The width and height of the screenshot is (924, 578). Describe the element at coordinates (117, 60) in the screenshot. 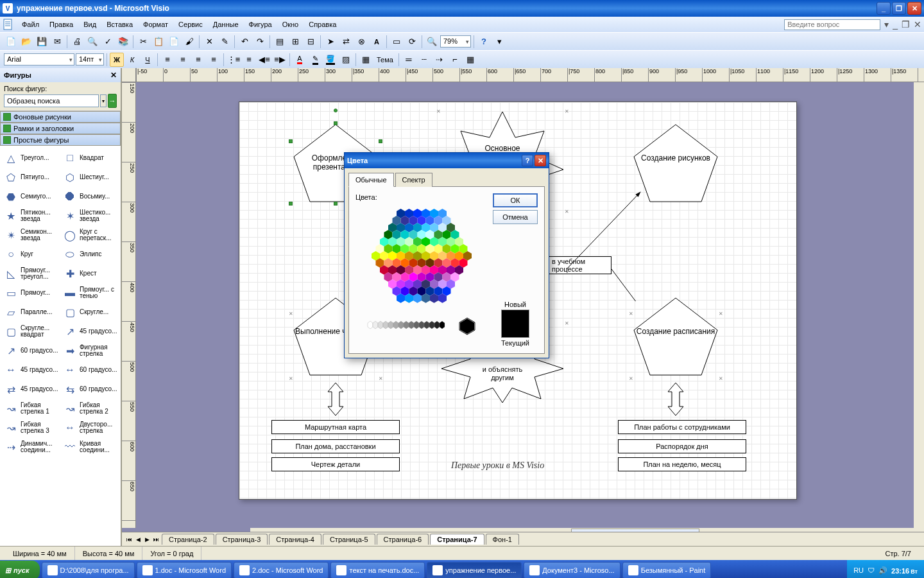

I see `bold-button: Ж` at that location.